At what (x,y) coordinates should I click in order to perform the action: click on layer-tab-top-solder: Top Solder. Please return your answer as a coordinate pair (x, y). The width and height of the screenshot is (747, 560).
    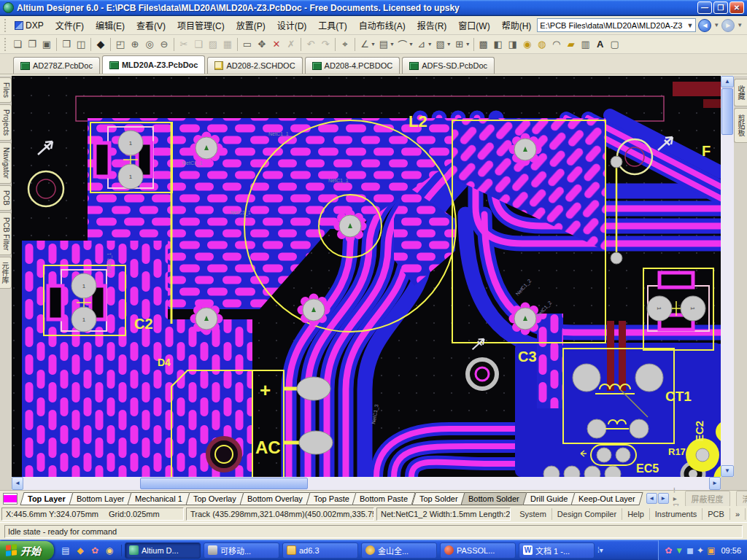
    Looking at the image, I should click on (438, 499).